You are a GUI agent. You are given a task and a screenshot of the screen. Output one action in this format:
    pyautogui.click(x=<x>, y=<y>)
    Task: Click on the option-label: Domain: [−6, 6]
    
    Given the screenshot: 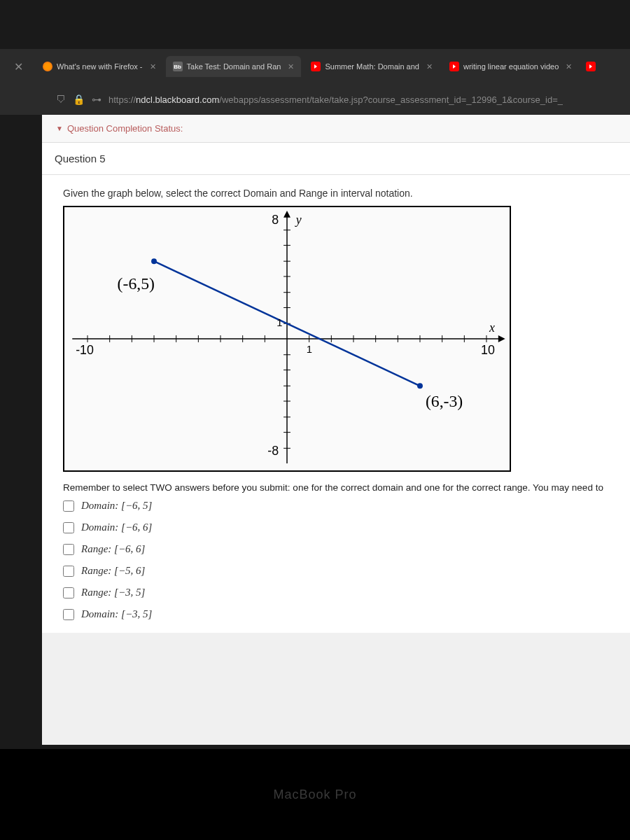 What is the action you would take?
    pyautogui.click(x=116, y=528)
    